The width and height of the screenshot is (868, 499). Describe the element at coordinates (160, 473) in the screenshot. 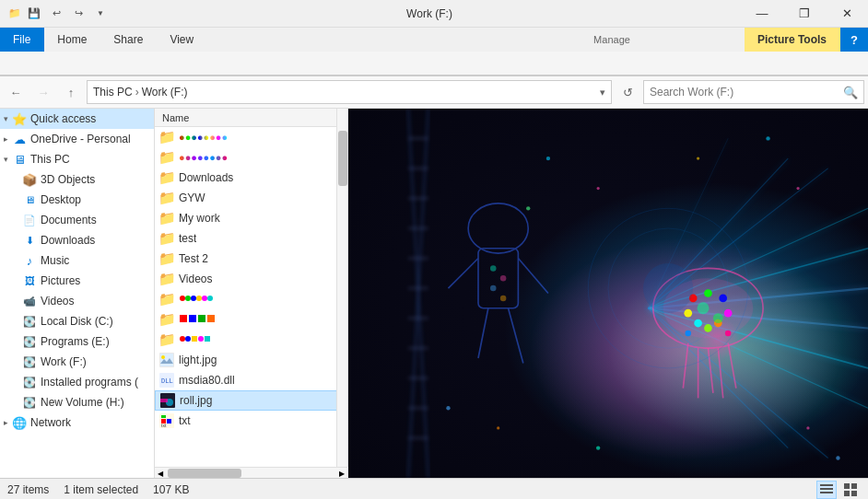

I see `scroll-left-btn: ◀` at that location.